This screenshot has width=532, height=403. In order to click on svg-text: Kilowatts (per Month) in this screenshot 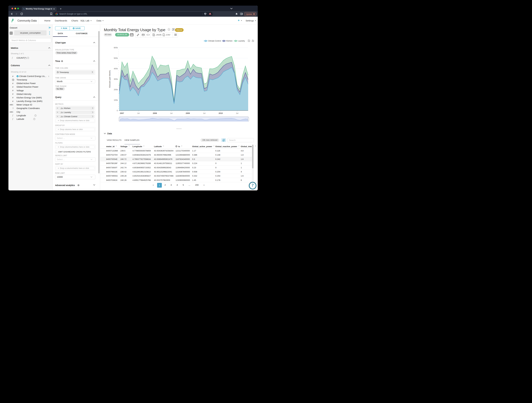, I will do `click(110, 79)`.